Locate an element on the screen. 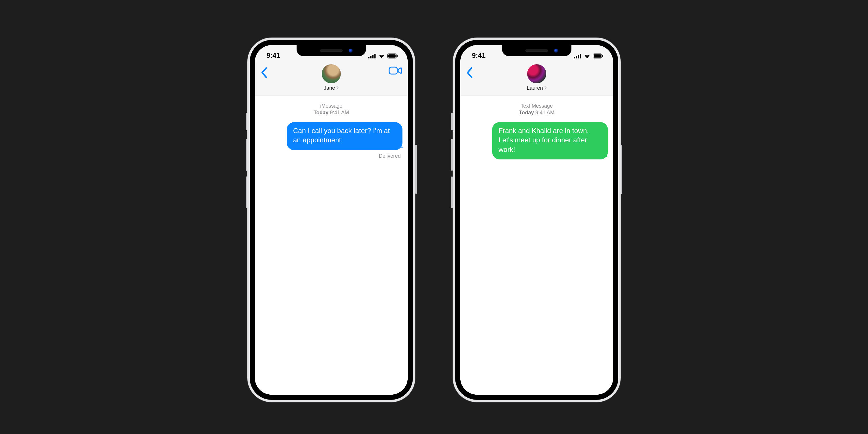 The image size is (868, 434). contact-name-label: Jane is located at coordinates (330, 88).